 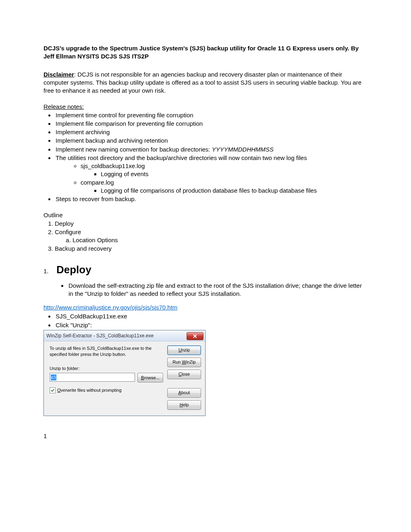 I want to click on list-item: compare.log Logging of file comparisons …, so click(x=224, y=187).